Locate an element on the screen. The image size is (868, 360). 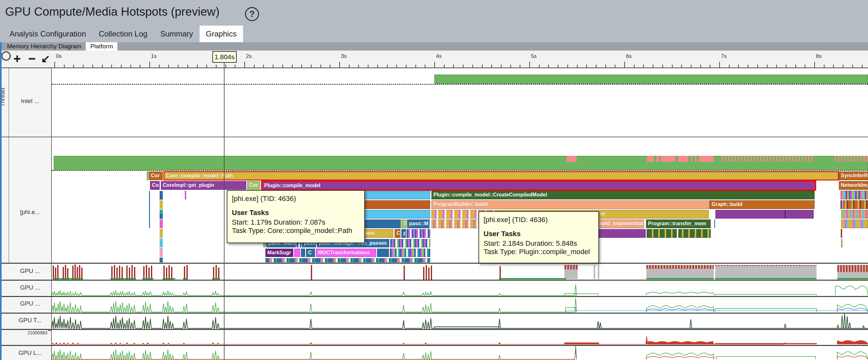
task-bar: pass::M is located at coordinates (418, 224).